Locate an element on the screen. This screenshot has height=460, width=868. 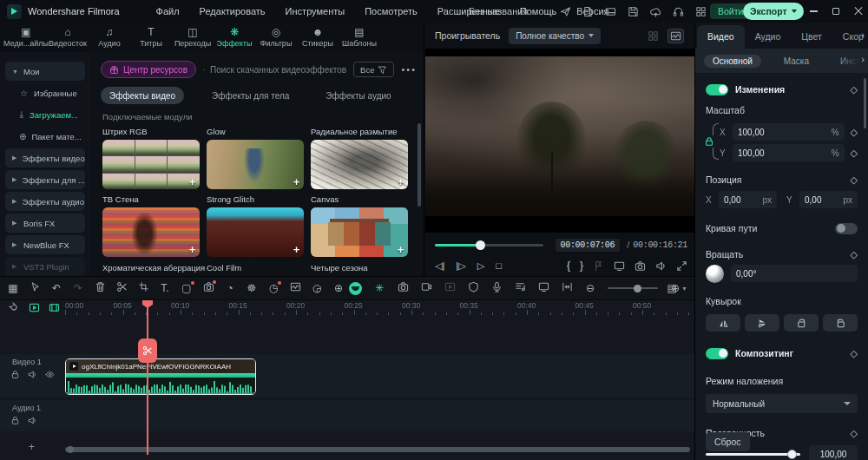
ai-effects-icon: ✳ is located at coordinates (379, 288).